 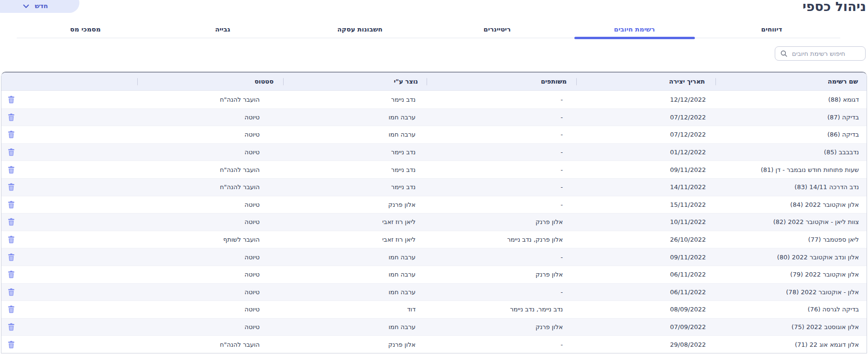 What do you see at coordinates (41, 6) in the screenshot?
I see `new-button-label: חדש` at bounding box center [41, 6].